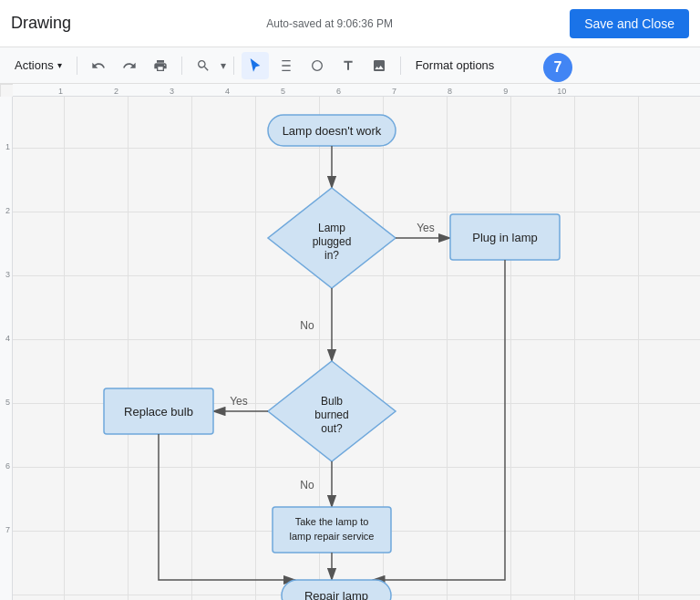  What do you see at coordinates (286, 66) in the screenshot?
I see `line-tool` at bounding box center [286, 66].